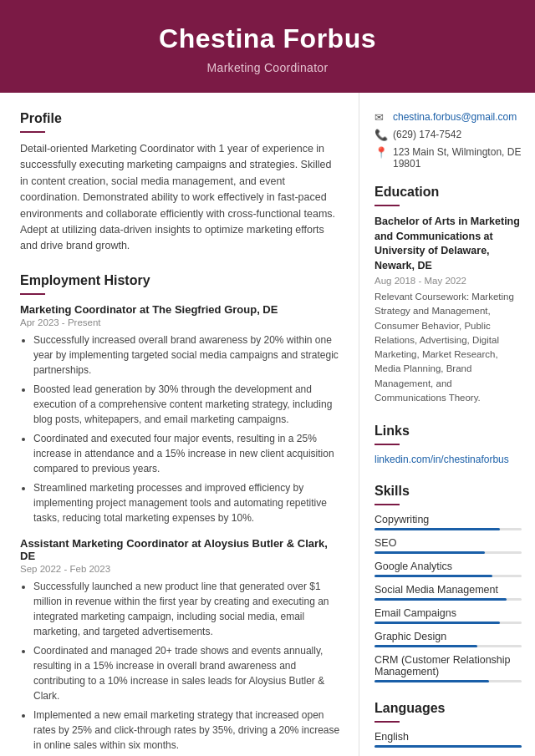 The image size is (535, 756). Describe the element at coordinates (457, 158) in the screenshot. I see `address-text: 123 Main St, Wilmington, DE 19801` at that location.